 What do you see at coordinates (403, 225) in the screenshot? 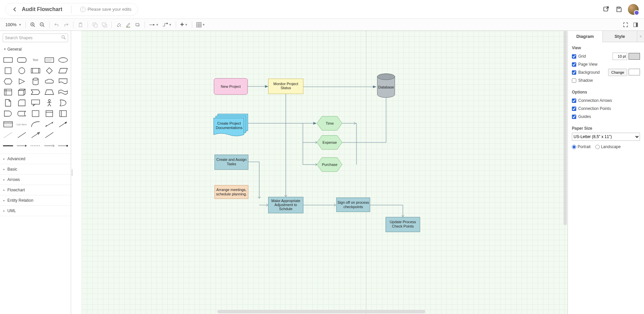
I see `node-update: Update Process Check Points` at bounding box center [403, 225].